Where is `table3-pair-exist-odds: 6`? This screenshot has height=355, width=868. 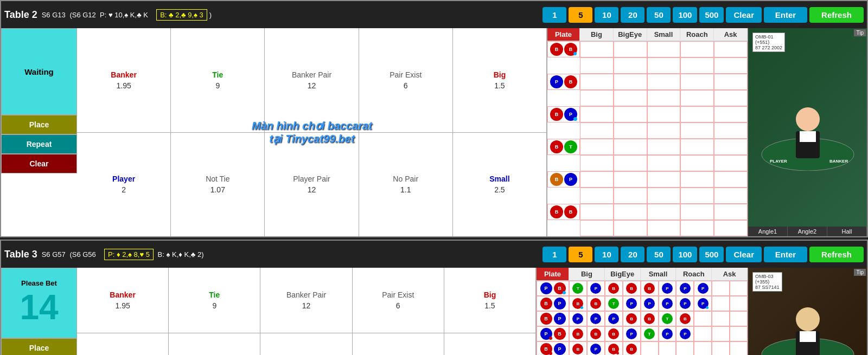
table3-pair-exist-odds: 6 is located at coordinates (398, 306).